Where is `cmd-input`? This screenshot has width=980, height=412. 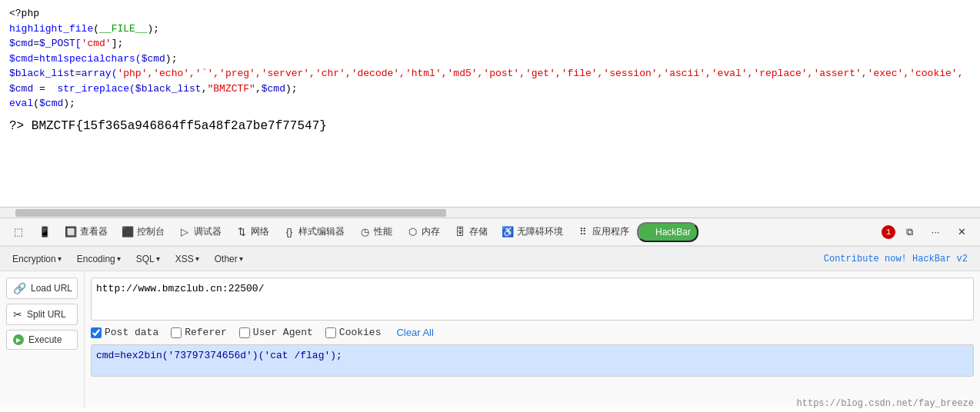
cmd-input is located at coordinates (532, 360).